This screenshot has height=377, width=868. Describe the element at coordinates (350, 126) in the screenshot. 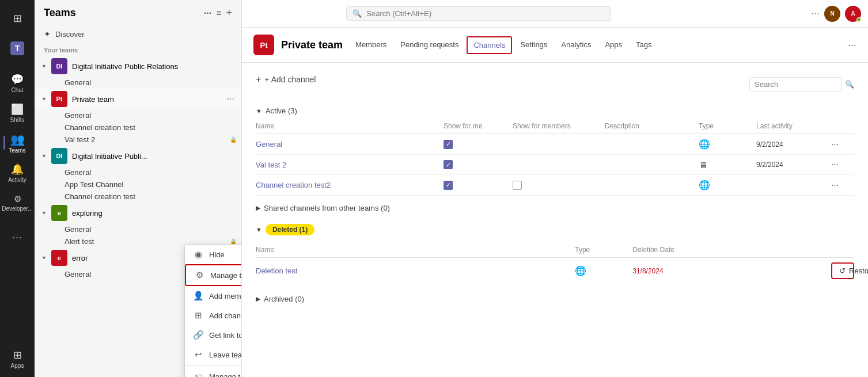

I see `col-name: Name` at that location.